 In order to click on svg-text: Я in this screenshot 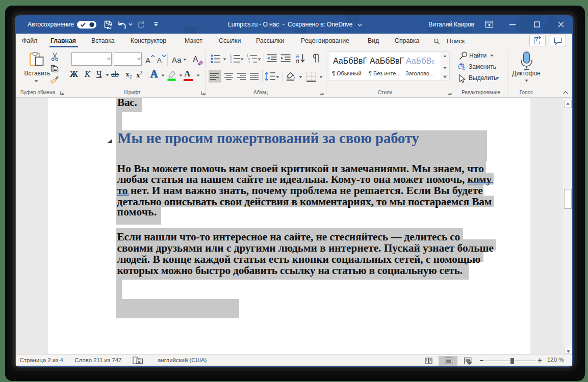, I will do `click(298, 61)`.